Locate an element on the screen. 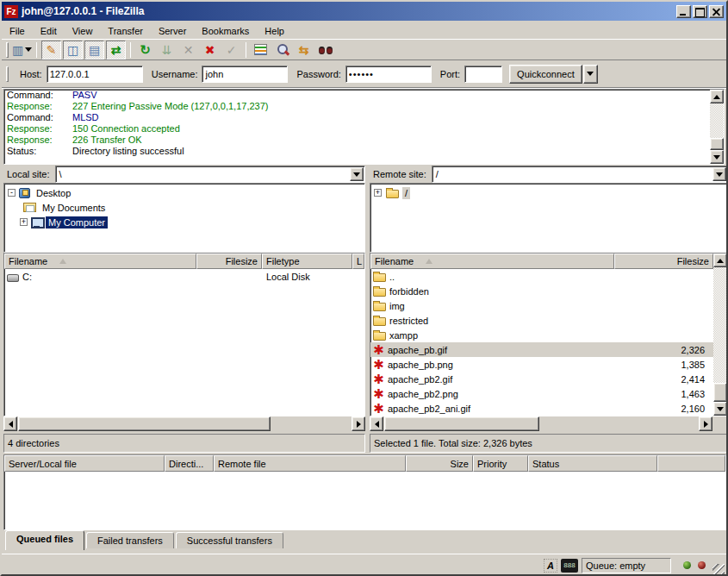  collapse-icon: - is located at coordinates (12, 193).